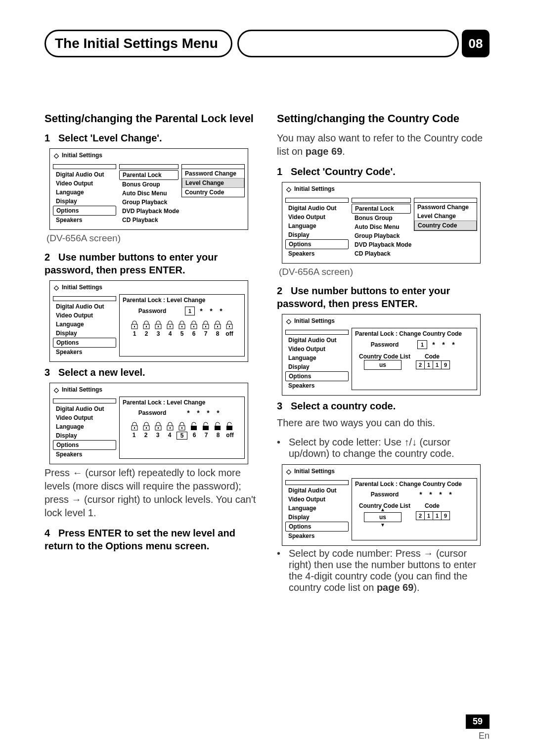  I want to click on osd-right-item-highlight: Level Change, so click(213, 183).